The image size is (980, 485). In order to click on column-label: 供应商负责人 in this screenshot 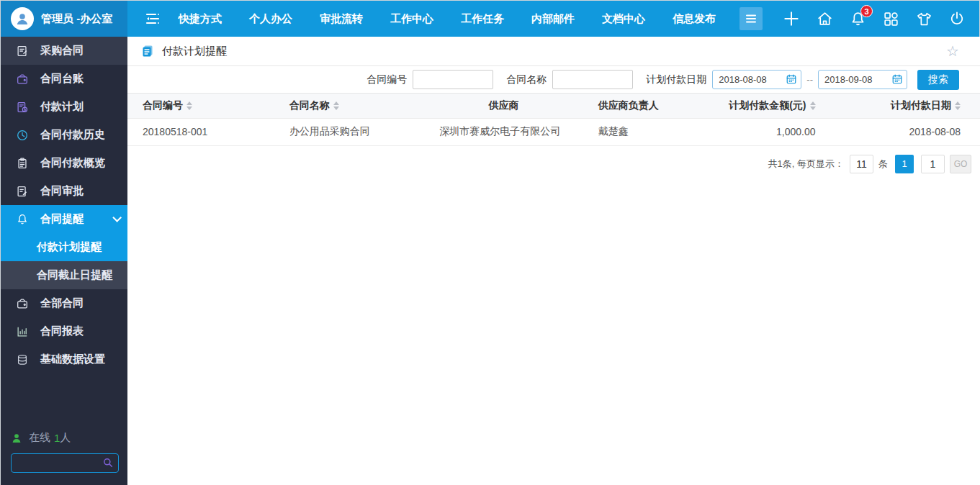, I will do `click(629, 106)`.